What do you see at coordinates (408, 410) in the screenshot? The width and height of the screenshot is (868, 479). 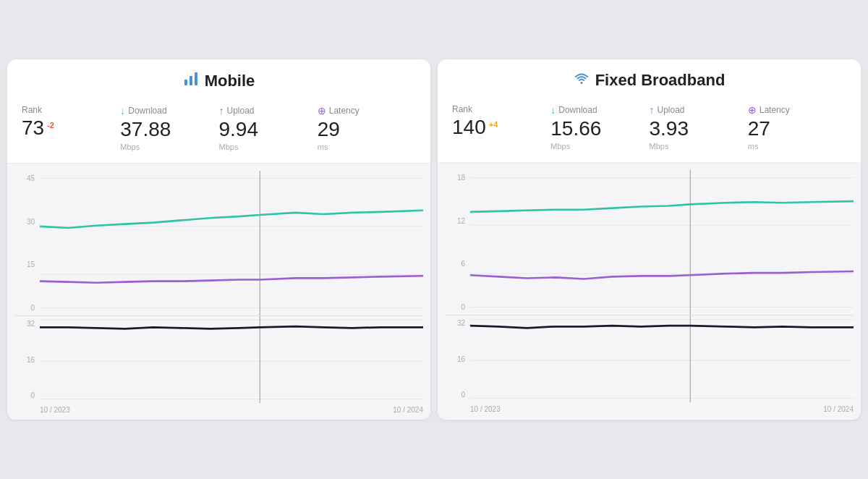 I see `mobile-x-end: 10 / 2024` at bounding box center [408, 410].